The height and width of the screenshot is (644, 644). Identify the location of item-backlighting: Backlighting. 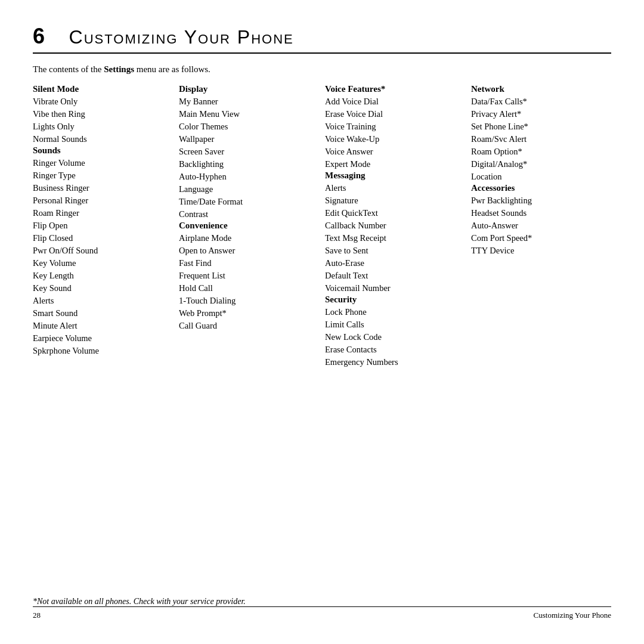
(249, 165).